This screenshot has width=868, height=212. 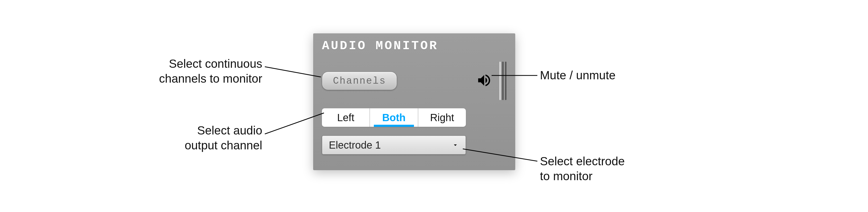 What do you see at coordinates (619, 169) in the screenshot?
I see `annotation-electrode: Select electrodeto monitor` at bounding box center [619, 169].